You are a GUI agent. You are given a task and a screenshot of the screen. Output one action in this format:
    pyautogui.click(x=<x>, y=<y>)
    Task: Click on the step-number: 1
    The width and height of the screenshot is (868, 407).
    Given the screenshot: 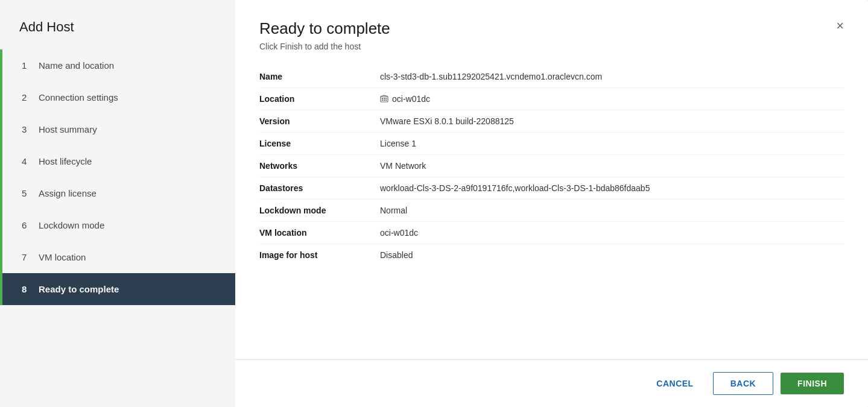 What is the action you would take?
    pyautogui.click(x=27, y=65)
    